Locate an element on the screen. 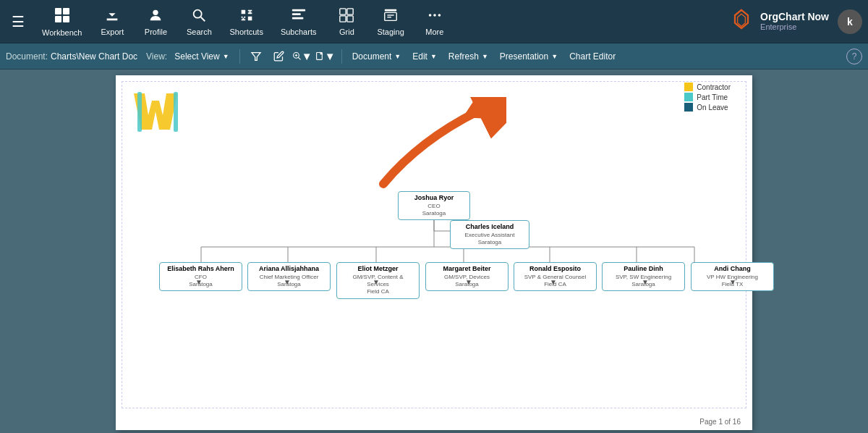 This screenshot has width=868, height=433. nav-more: More is located at coordinates (435, 22).